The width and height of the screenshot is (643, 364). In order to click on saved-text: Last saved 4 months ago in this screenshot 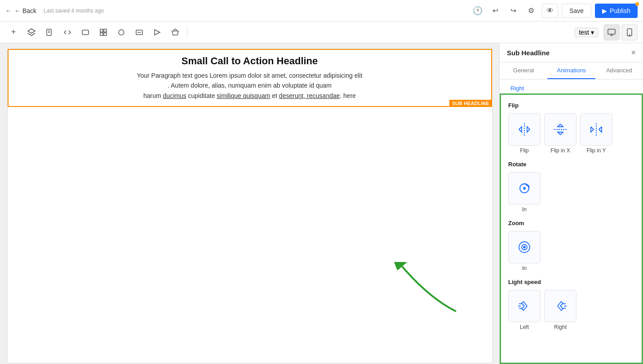, I will do `click(256, 11)`.